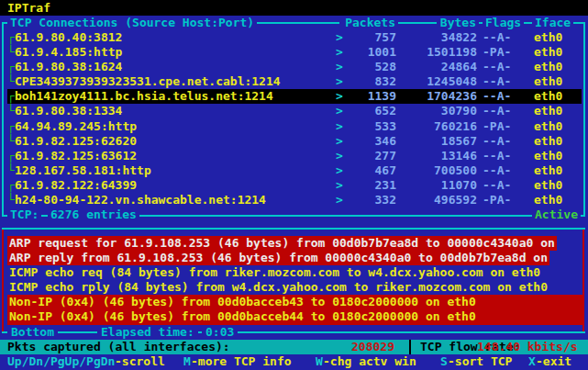  Describe the element at coordinates (187, 362) in the screenshot. I see `key-more-info: M` at that location.